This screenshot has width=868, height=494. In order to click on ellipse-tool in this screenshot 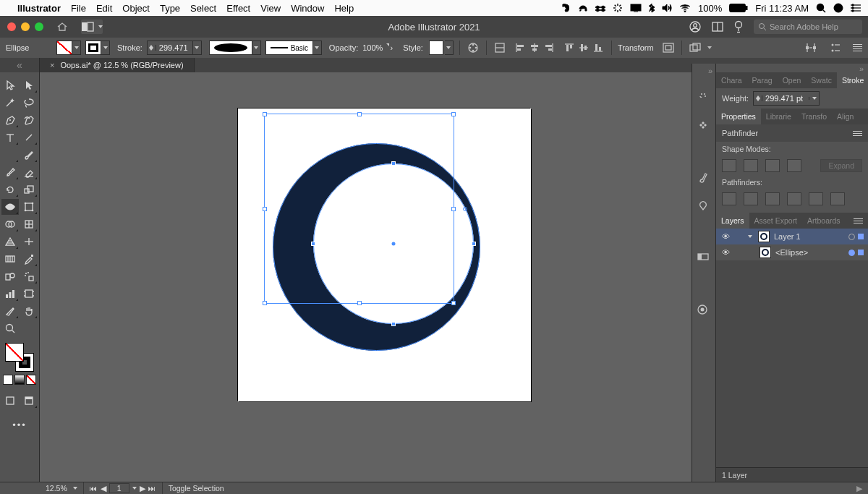, I will do `click(10, 155)`.